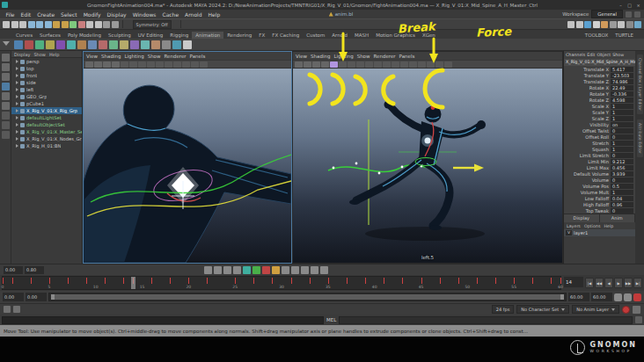 The width and height of the screenshot is (644, 362). Describe the element at coordinates (40, 54) in the screenshot. I see `outliner-menu-item: Show` at that location.